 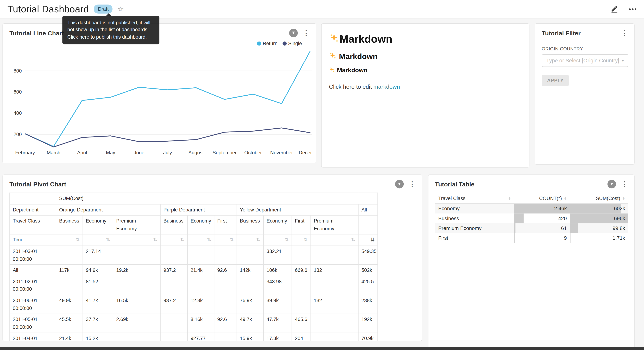 I want to click on svg-text: November, so click(x=282, y=152).